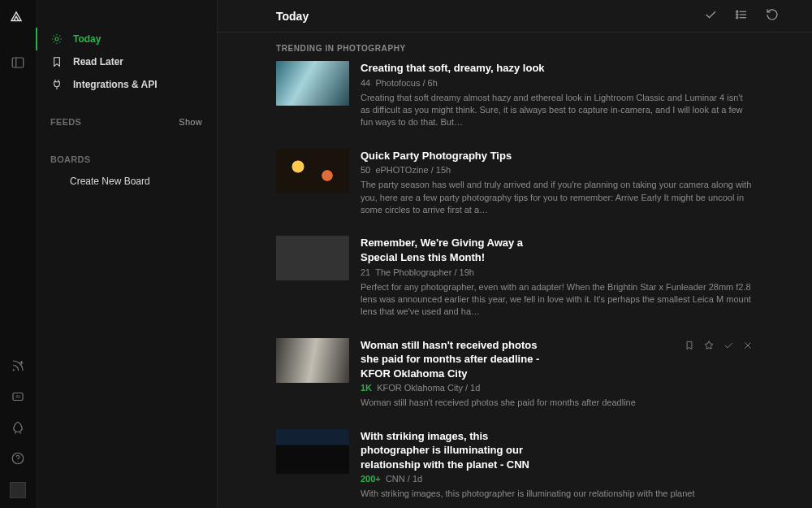 The width and height of the screenshot is (812, 508). I want to click on article-source: Photofocus, so click(398, 83).